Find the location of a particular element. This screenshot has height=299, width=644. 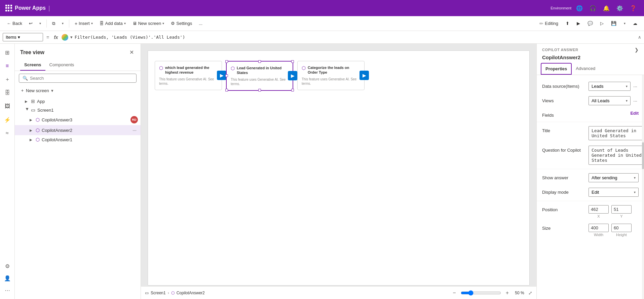

database-icon: 🗄 is located at coordinates (102, 24).